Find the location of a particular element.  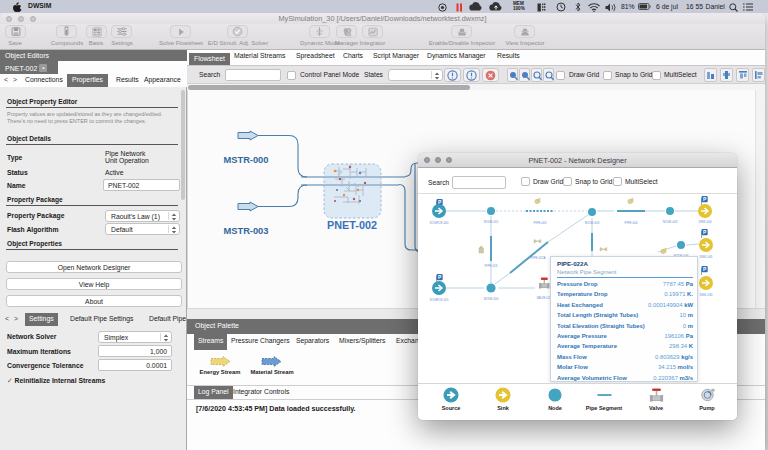

svg-text: SINK-045 is located at coordinates (706, 257).